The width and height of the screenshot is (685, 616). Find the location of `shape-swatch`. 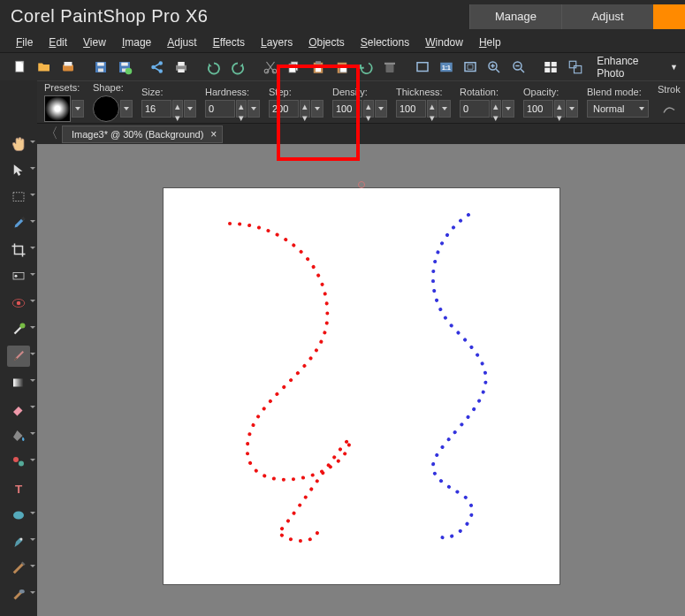

shape-swatch is located at coordinates (106, 109).